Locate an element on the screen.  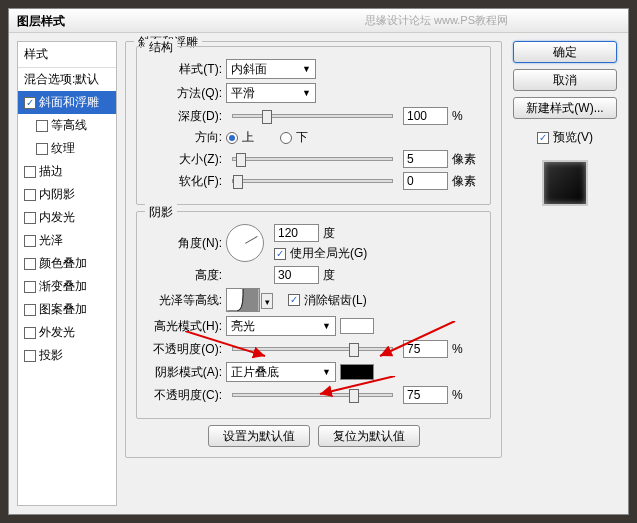
style-drop-shadow: 投影 is located at coordinates (67, 356).